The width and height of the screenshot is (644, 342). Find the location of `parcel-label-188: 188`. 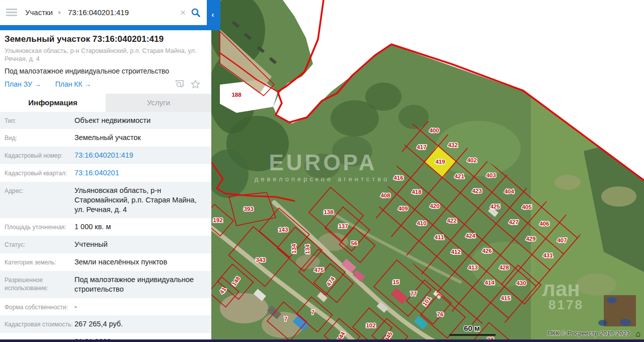

parcel-label-188: 188 is located at coordinates (236, 95).